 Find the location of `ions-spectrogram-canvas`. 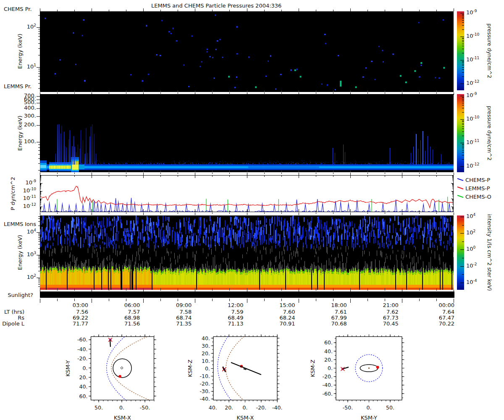

ions-spectrogram-canvas is located at coordinates (247, 253).